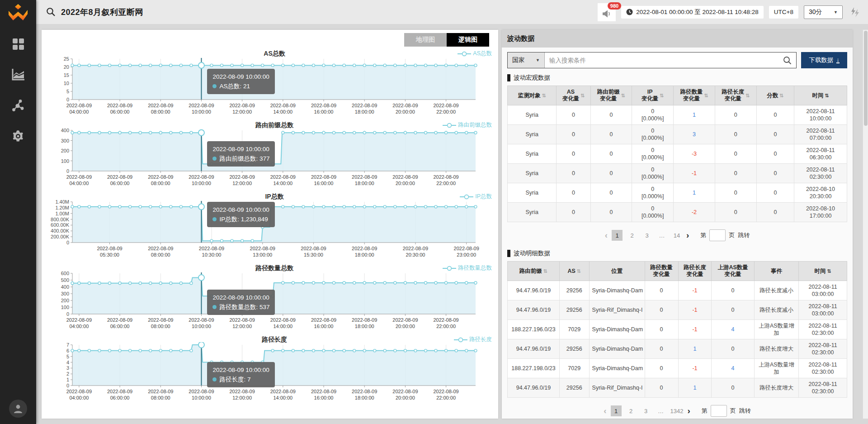  What do you see at coordinates (18, 136) in the screenshot?
I see `sidebar-item-settings` at bounding box center [18, 136].